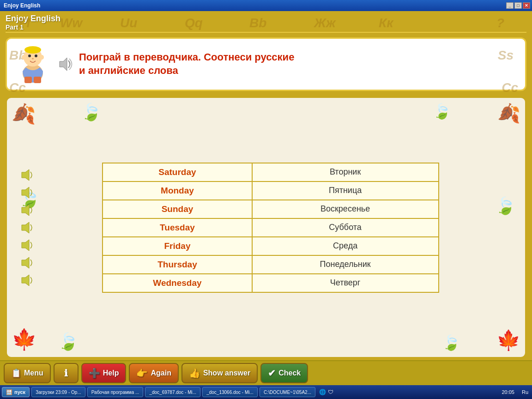 This screenshot has width=532, height=399. What do you see at coordinates (66, 373) in the screenshot?
I see `info-icon: ℹ` at bounding box center [66, 373].